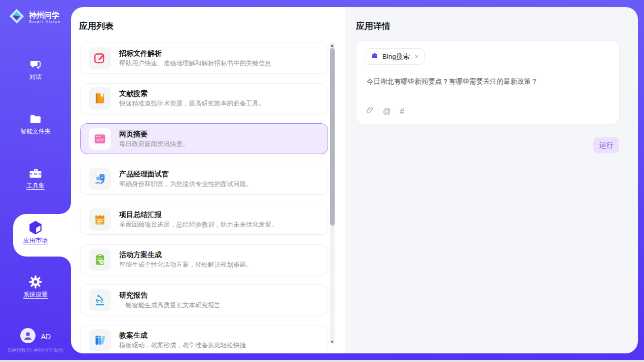 Image resolution: width=644 pixels, height=362 pixels. I want to click on prompt-composer: Bing搜索 × 今日湖北有哪些新闻要点？有哪些需要关注的最新政策？ @ #, so click(488, 82).